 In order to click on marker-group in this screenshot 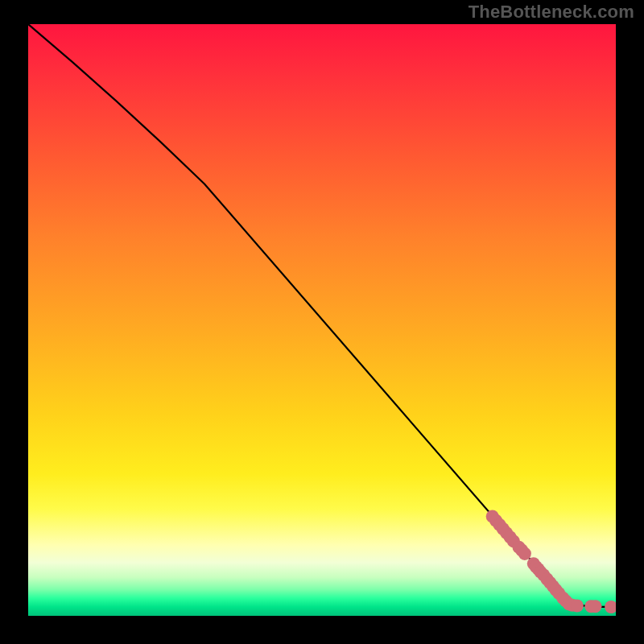, I will do `click(551, 562)`.